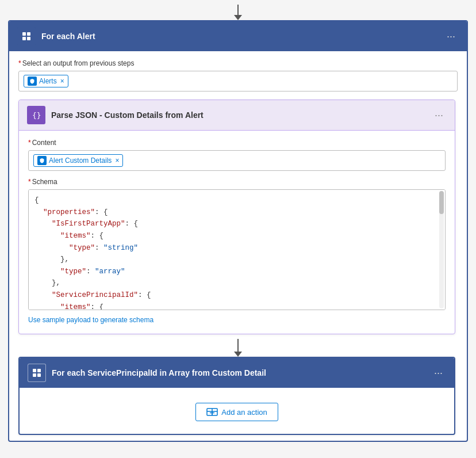 The width and height of the screenshot is (476, 458). Describe the element at coordinates (238, 348) in the screenshot. I see `connector-arrow` at that location.